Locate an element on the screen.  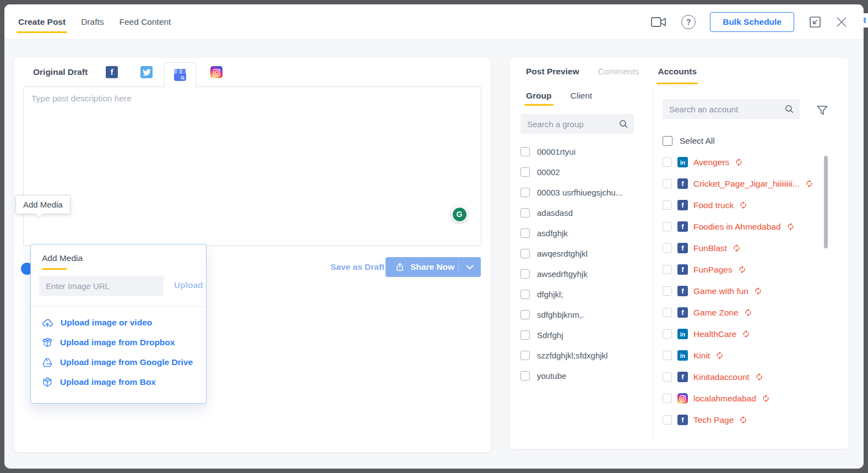
subtab-client: Client is located at coordinates (582, 96).